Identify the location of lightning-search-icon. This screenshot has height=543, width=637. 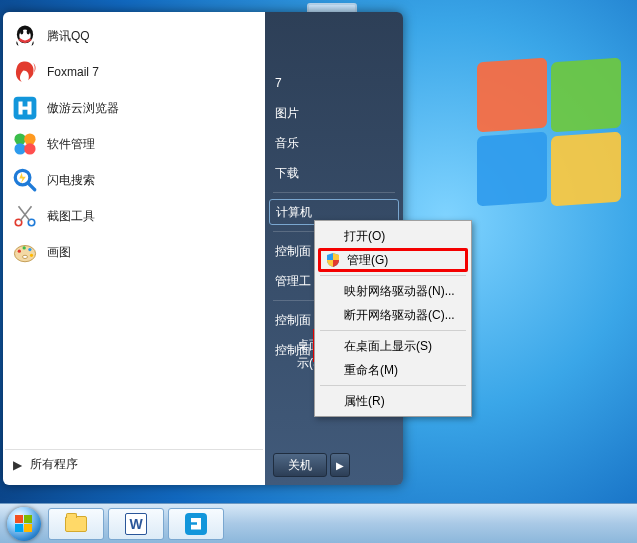
(25, 180).